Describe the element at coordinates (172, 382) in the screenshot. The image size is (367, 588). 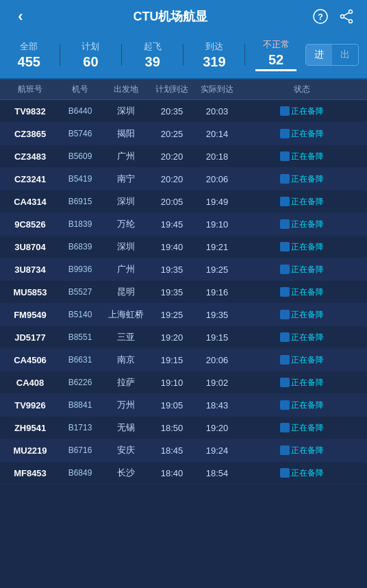
I see `scheduled-time: 19:10` at that location.